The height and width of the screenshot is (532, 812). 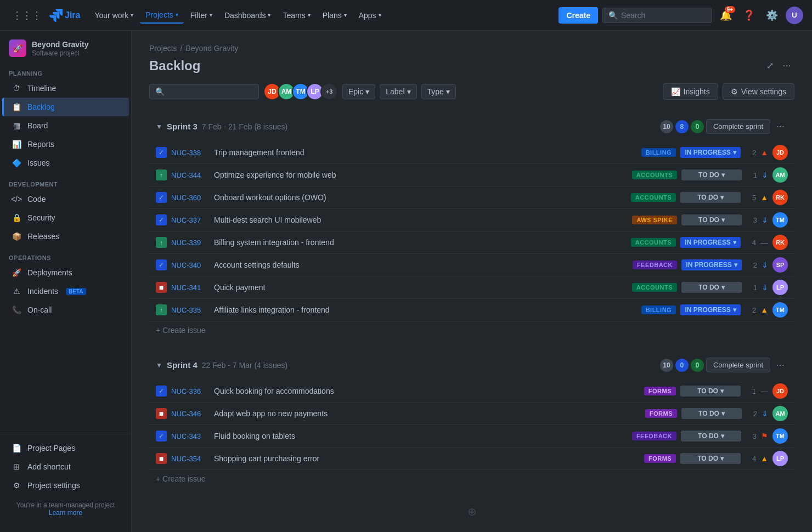 I want to click on issue-summary: Multi-dest search UI mobileweb, so click(x=421, y=220).